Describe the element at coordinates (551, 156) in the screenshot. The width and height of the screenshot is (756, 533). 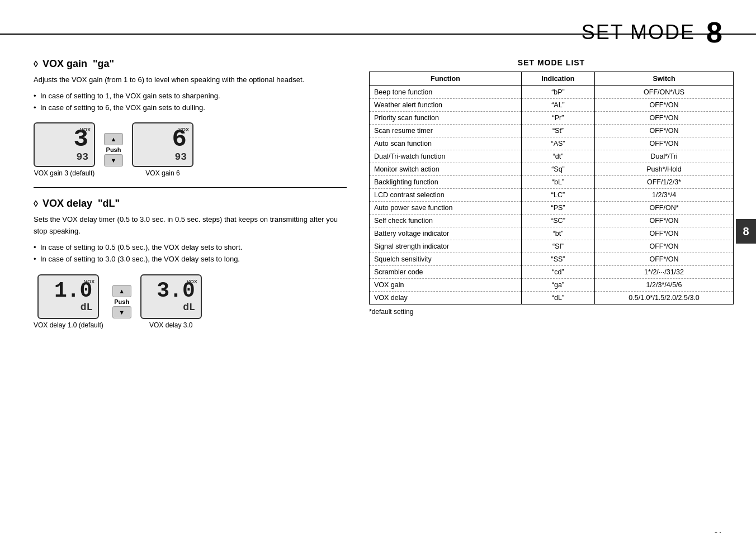
I see `table-row: Dual/Tri-watch function“dt”Dual*/Tri` at that location.